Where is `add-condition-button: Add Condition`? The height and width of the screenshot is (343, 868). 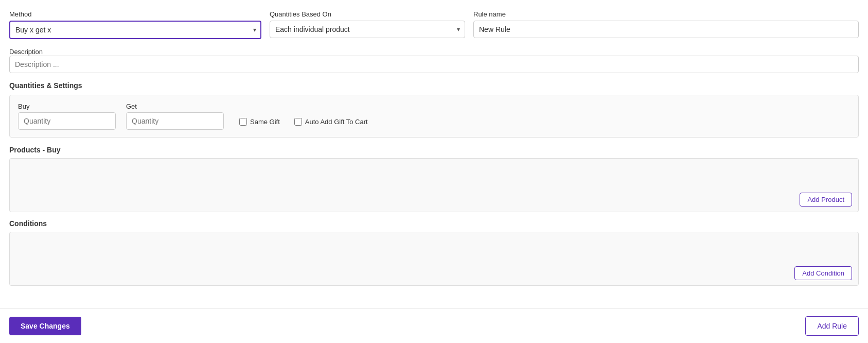
add-condition-button: Add Condition is located at coordinates (823, 273).